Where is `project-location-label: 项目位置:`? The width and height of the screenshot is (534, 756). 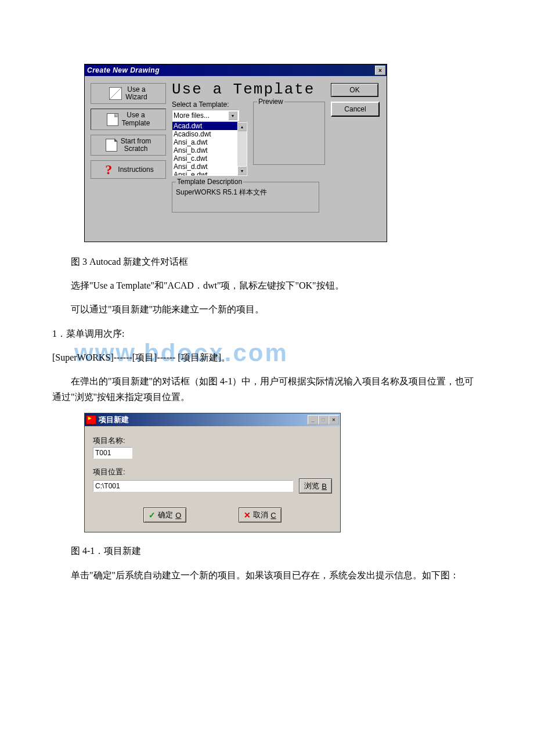
project-location-label: 项目位置: is located at coordinates (212, 472).